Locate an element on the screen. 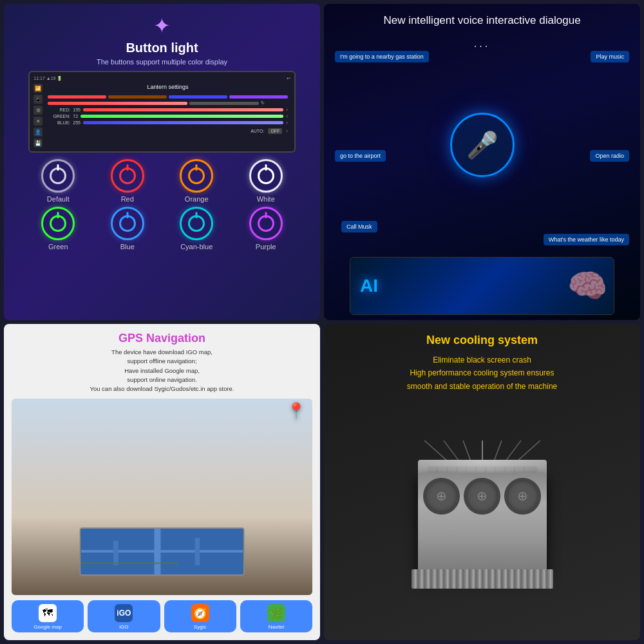 The image size is (644, 644). panel3-title: GPS Navigation is located at coordinates (162, 339).